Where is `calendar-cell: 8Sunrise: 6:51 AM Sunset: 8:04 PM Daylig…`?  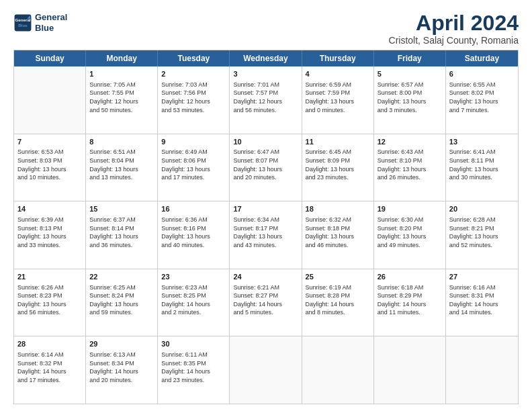
calendar-cell: 8Sunrise: 6:51 AM Sunset: 8:04 PM Daylig… is located at coordinates (122, 168).